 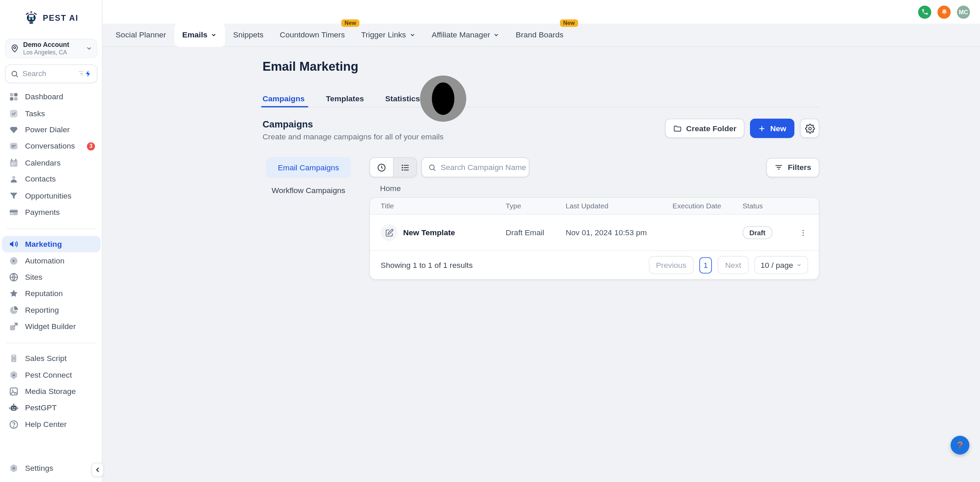 I want to click on col-title: Title, so click(x=443, y=206).